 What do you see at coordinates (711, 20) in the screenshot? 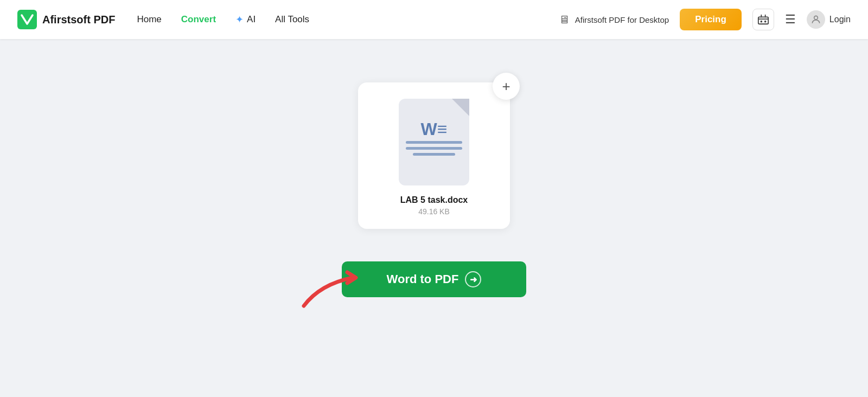
I see `pricing-button: Pricing` at bounding box center [711, 20].